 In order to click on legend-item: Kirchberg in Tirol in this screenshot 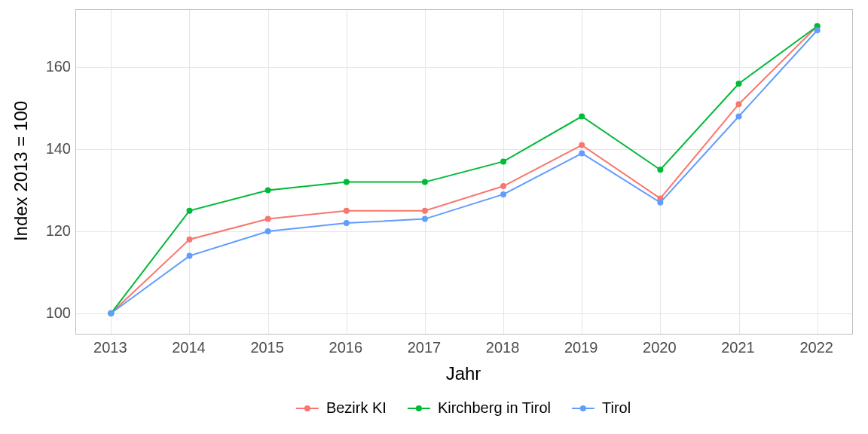, I will do `click(479, 408)`.